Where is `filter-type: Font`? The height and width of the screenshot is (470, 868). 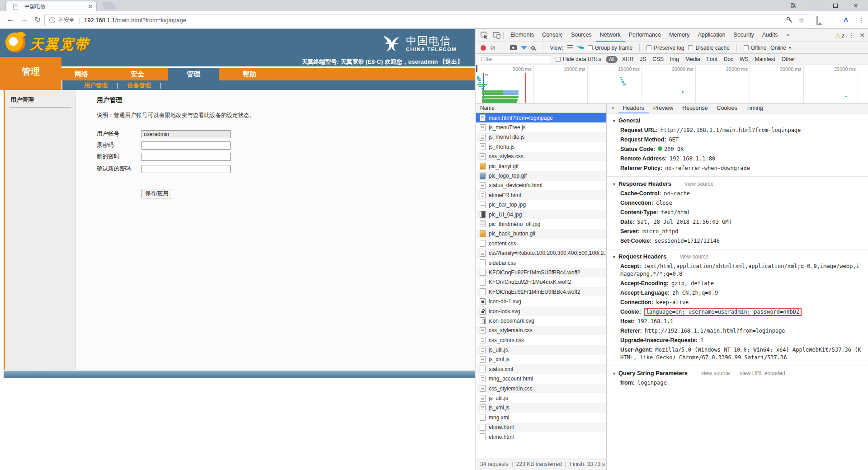 filter-type: Font is located at coordinates (712, 59).